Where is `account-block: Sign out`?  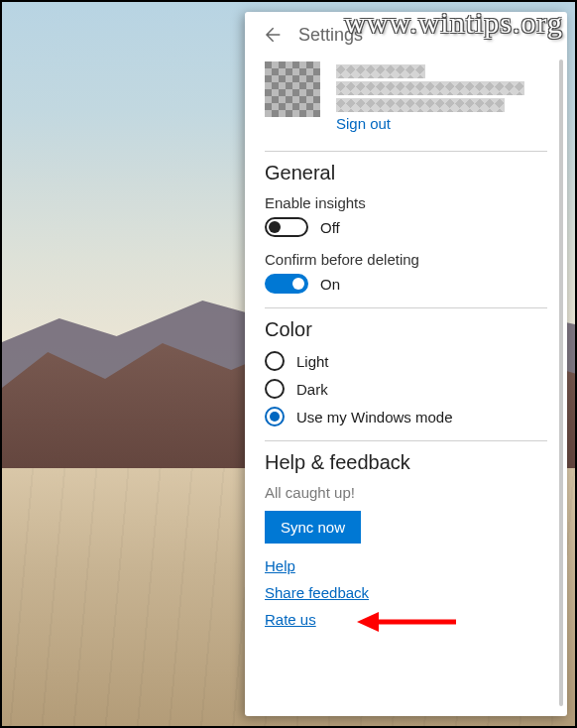 account-block: Sign out is located at coordinates (406, 101).